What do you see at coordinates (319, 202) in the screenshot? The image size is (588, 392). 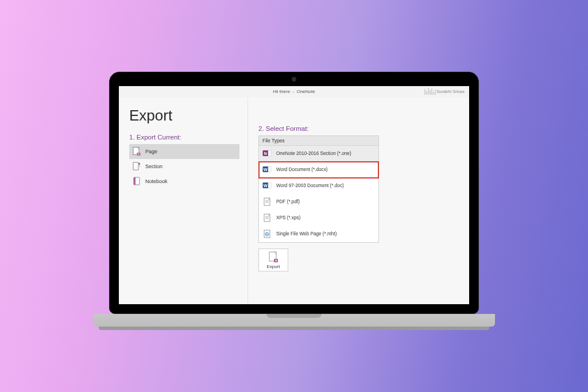 I see `format-item-pdf: PDF (*.pdf)` at bounding box center [319, 202].